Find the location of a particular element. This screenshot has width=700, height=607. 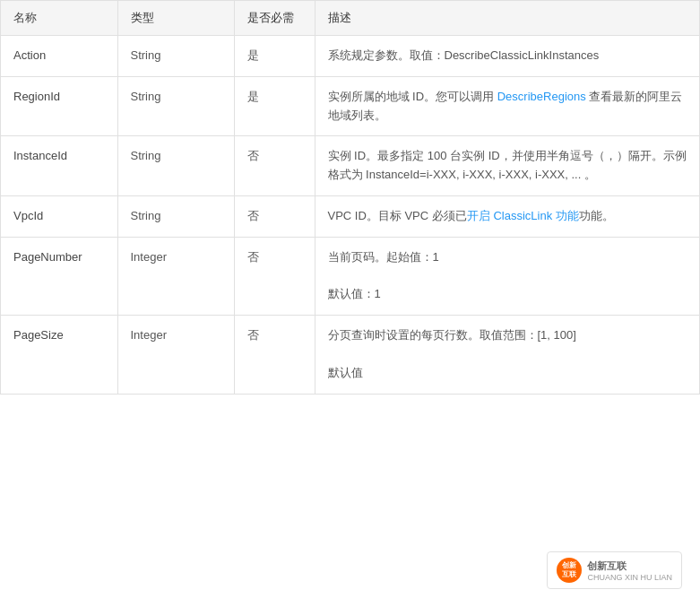

param-description: 分页查询时设置的每页行数。取值范围：[1, 90]默认值 is located at coordinates (507, 355).